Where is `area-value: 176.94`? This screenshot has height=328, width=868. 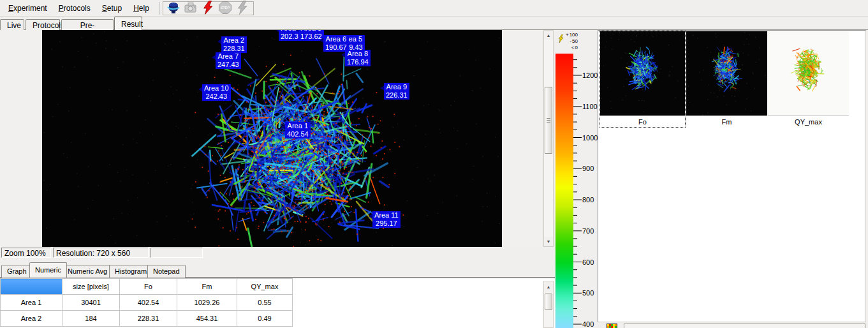 area-value: 176.94 is located at coordinates (358, 63).